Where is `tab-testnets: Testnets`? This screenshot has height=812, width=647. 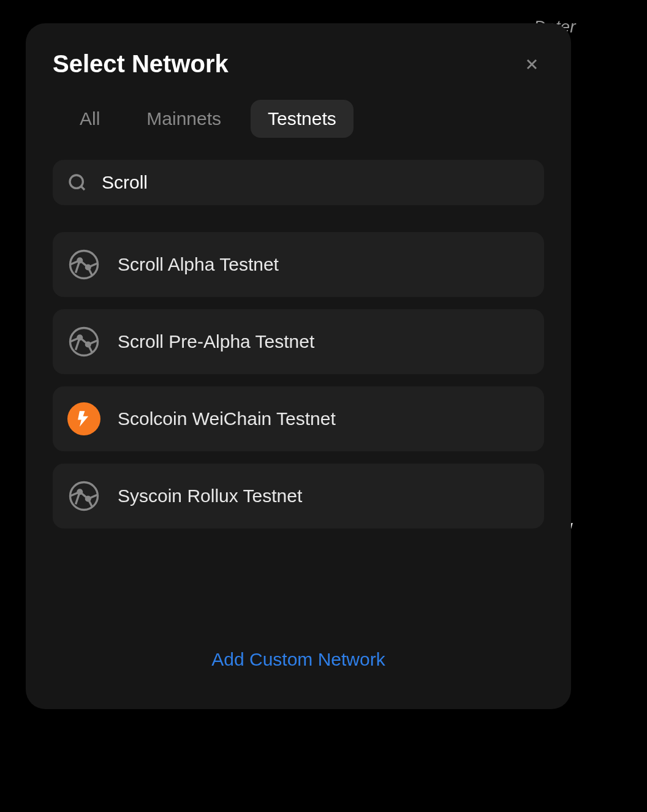
tab-testnets: Testnets is located at coordinates (302, 119).